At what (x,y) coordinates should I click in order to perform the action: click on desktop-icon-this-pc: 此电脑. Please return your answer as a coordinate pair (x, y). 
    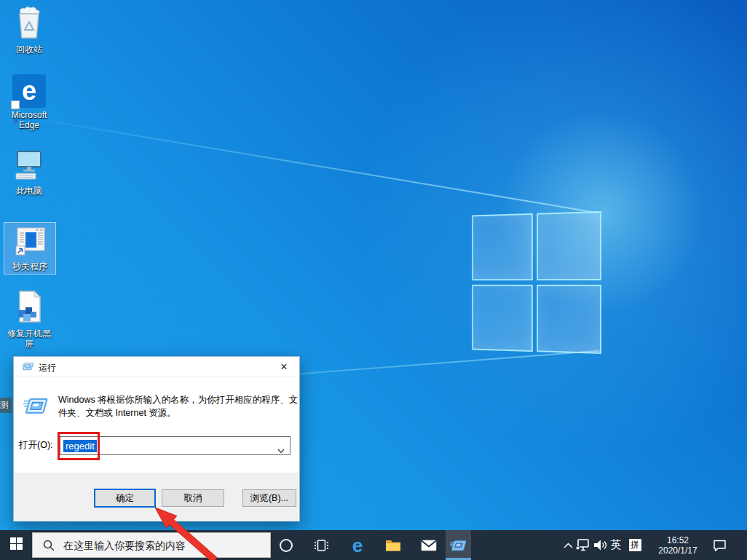
    Looking at the image, I should click on (29, 173).